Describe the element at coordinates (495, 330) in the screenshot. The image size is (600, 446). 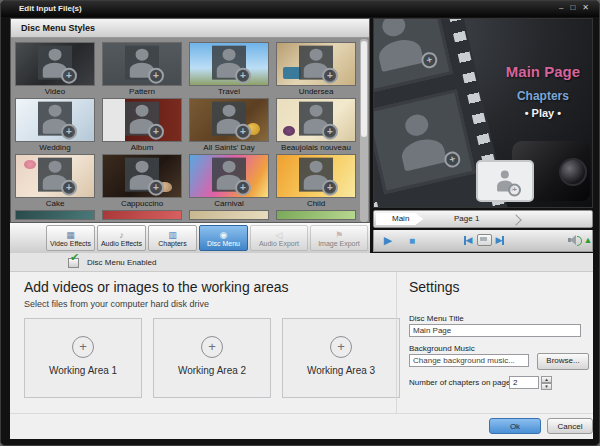
I see `disc-menu-title-input` at that location.